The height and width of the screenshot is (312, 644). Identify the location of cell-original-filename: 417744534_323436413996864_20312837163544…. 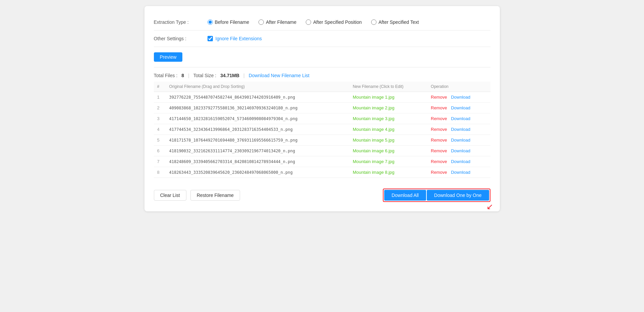
(258, 129).